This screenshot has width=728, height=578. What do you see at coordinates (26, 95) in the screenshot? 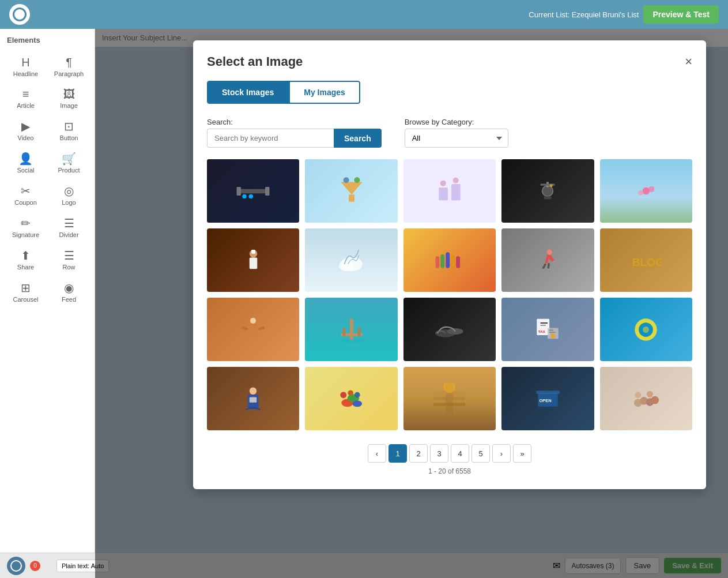
I see `article-icon: ≡` at bounding box center [26, 95].